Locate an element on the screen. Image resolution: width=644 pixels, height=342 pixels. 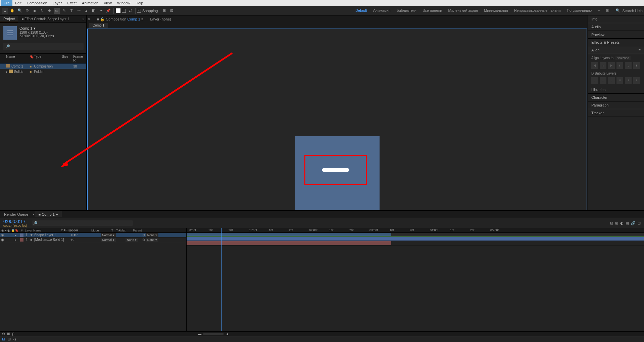
swap-icon: ⇄ is located at coordinates (130, 11).